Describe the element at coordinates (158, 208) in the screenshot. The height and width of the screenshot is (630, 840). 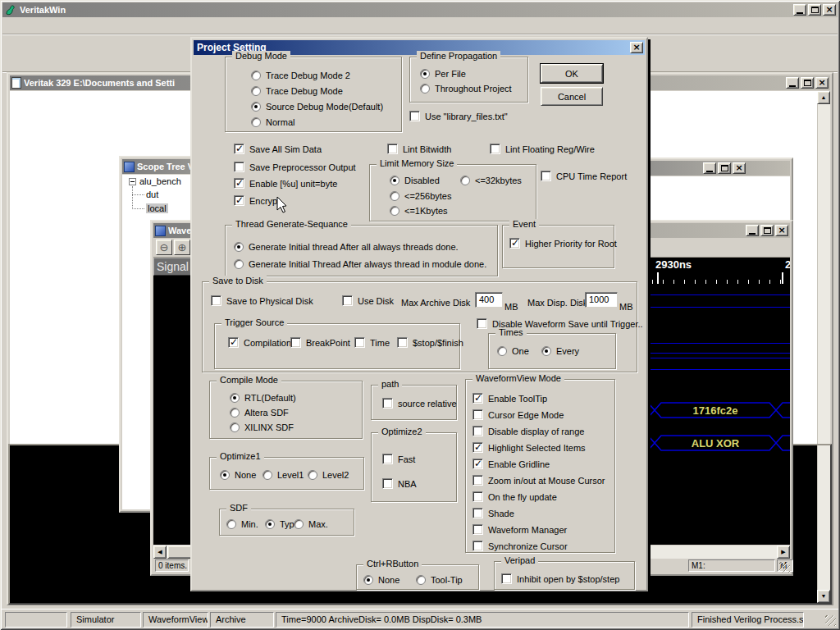
I see `tree-node-local-selected: local` at that location.